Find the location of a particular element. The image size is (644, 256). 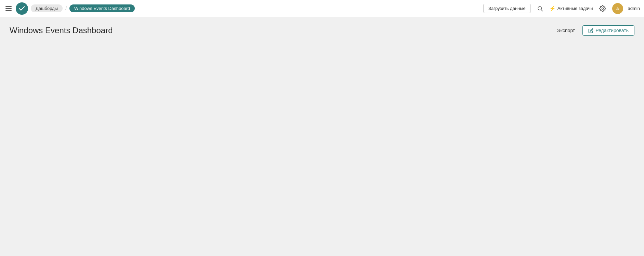

avatar: a is located at coordinates (618, 9).